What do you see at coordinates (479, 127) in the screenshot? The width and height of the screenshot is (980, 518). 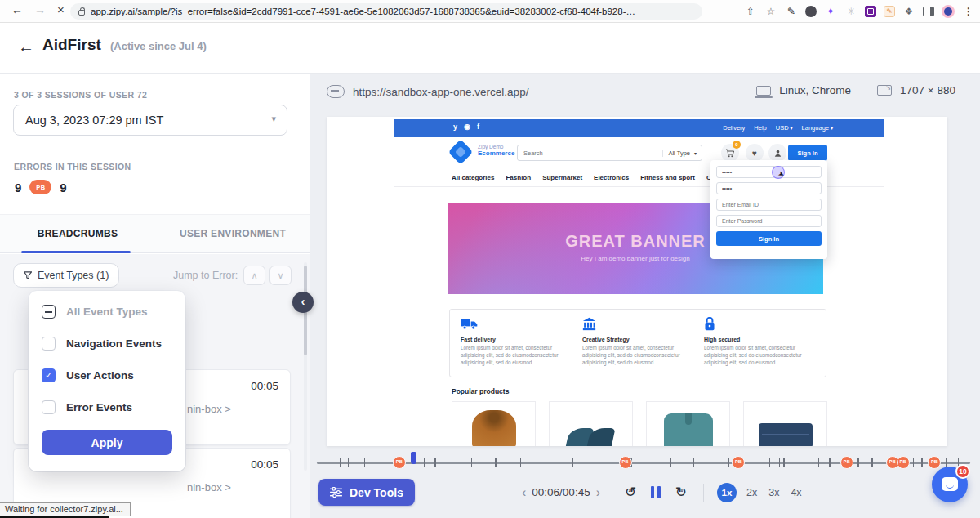 I see `facebook-icon: f` at bounding box center [479, 127].